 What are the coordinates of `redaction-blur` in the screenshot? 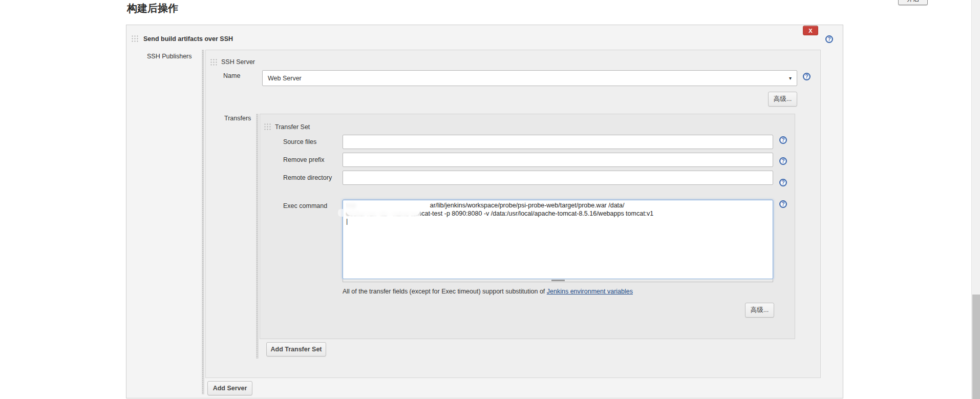 It's located at (383, 208).